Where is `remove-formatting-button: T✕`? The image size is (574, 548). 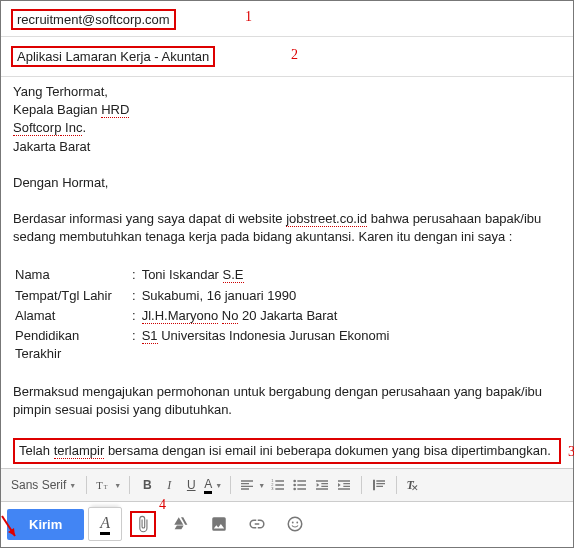 remove-formatting-button: T✕ is located at coordinates (414, 485).